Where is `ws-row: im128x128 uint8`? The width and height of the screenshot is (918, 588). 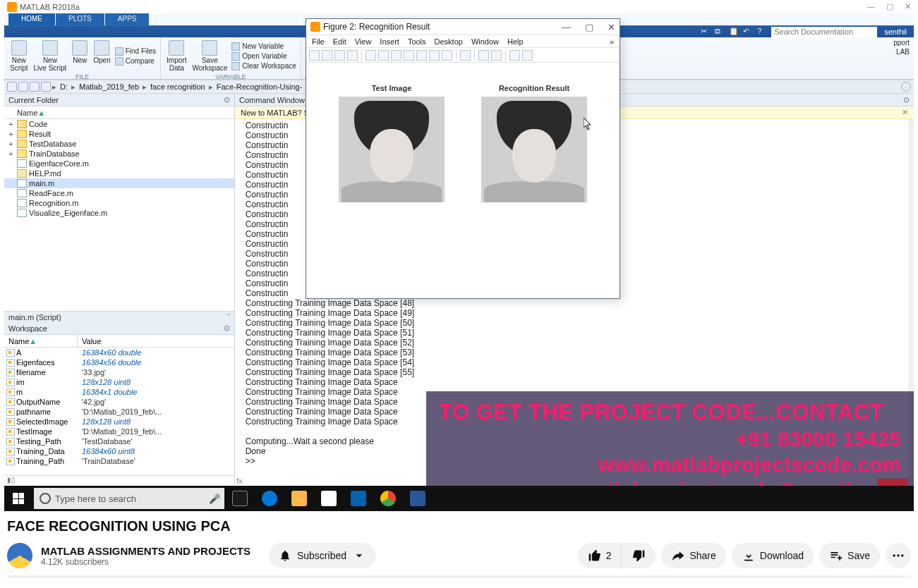 ws-row: im128x128 uint8 is located at coordinates (119, 382).